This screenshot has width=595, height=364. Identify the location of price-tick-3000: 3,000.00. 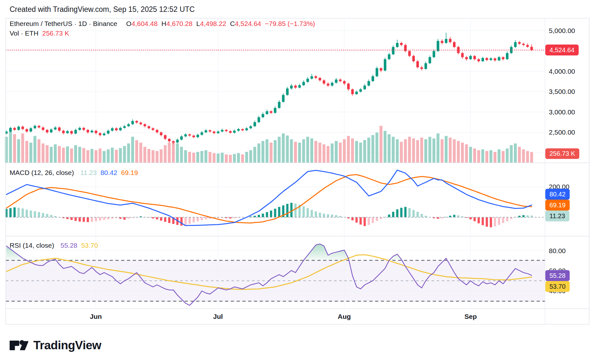
(562, 112).